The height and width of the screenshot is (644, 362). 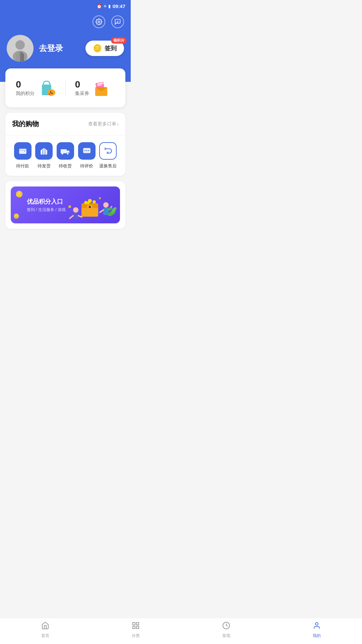 I want to click on banner-text: 优品积分入口 签到 / 生活服务 / 游戏, so click(x=46, y=205).